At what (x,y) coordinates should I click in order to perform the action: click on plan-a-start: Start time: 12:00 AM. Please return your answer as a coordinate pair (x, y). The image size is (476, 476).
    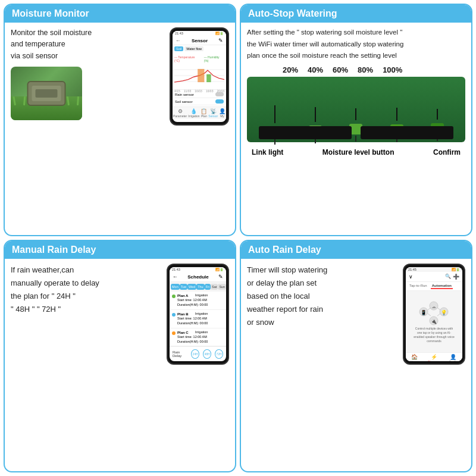
    Looking at the image, I should click on (193, 300).